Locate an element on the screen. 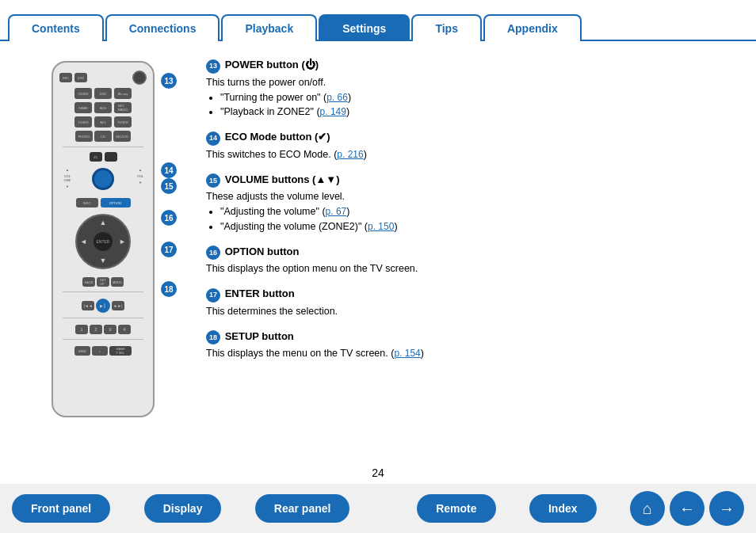  remote-body: SRC DVD CD/MD DVD Blu-ray GAME AUX NETRA… is located at coordinates (103, 239).